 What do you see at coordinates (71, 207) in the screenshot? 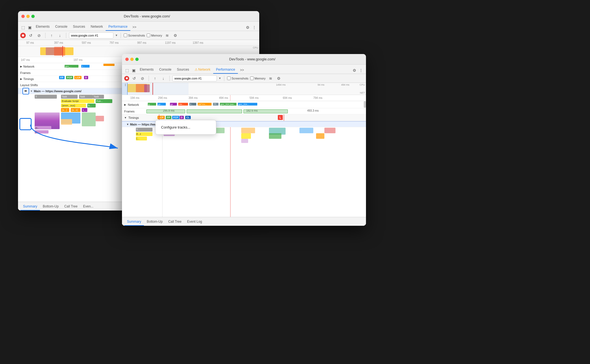
I see `back-tab-calltree: Call Tree` at bounding box center [71, 207].